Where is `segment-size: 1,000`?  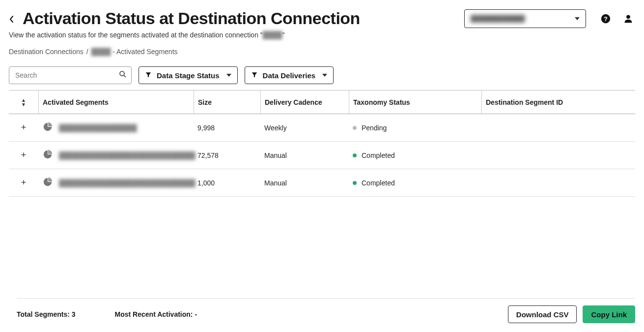 segment-size: 1,000 is located at coordinates (227, 183).